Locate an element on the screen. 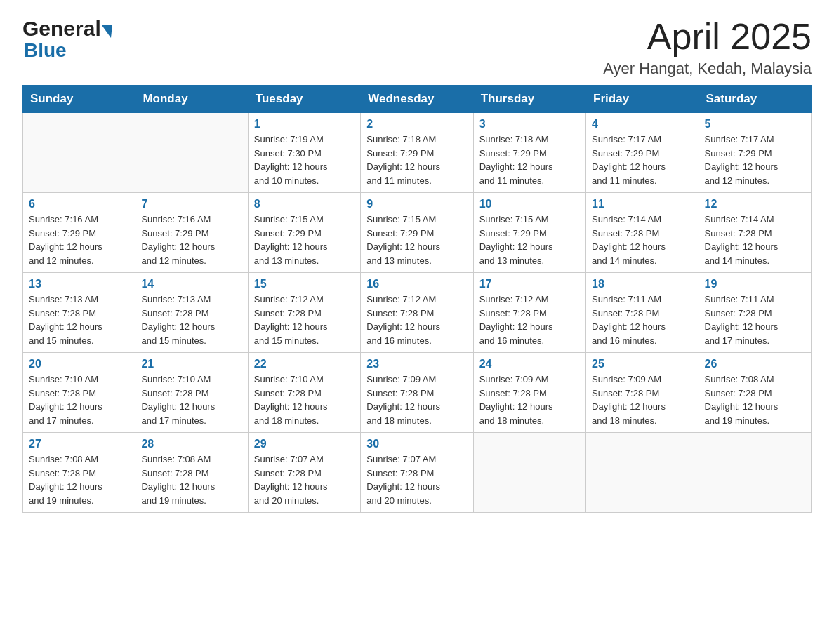 The height and width of the screenshot is (644, 834). day-number: 12 is located at coordinates (755, 204).